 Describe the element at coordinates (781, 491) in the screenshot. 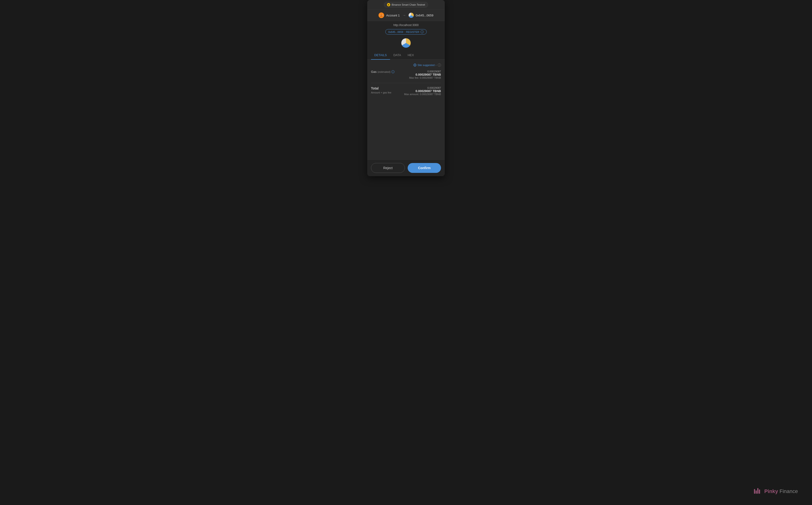

I see `watermark-label: Pinky Finance` at that location.